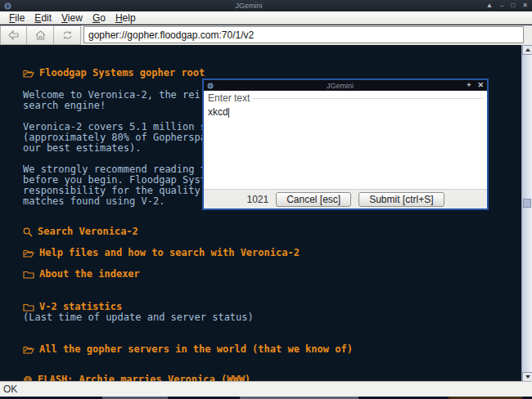 This screenshot has height=399, width=532. What do you see at coordinates (502, 6) in the screenshot?
I see `minimize-button: –` at bounding box center [502, 6].